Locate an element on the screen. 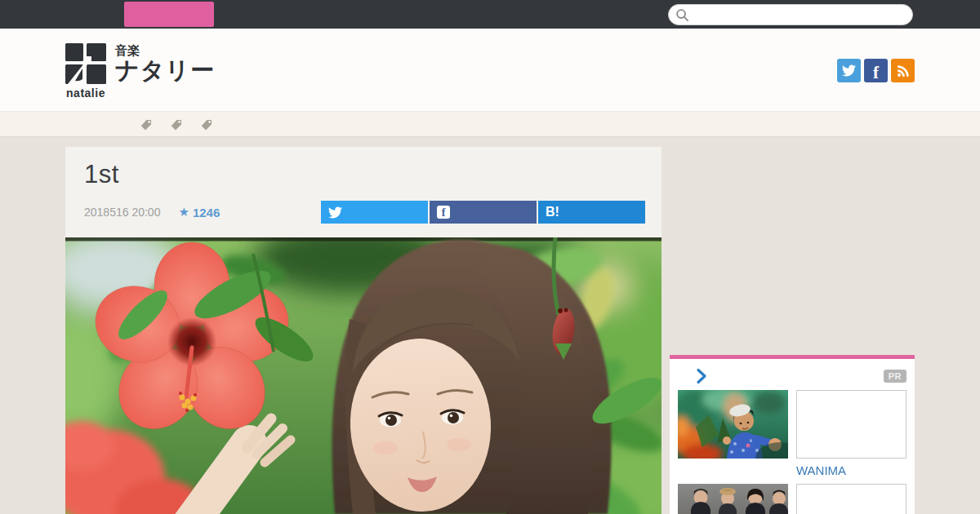 Image resolution: width=980 pixels, height=514 pixels. share-hatena-button: B! is located at coordinates (591, 212).